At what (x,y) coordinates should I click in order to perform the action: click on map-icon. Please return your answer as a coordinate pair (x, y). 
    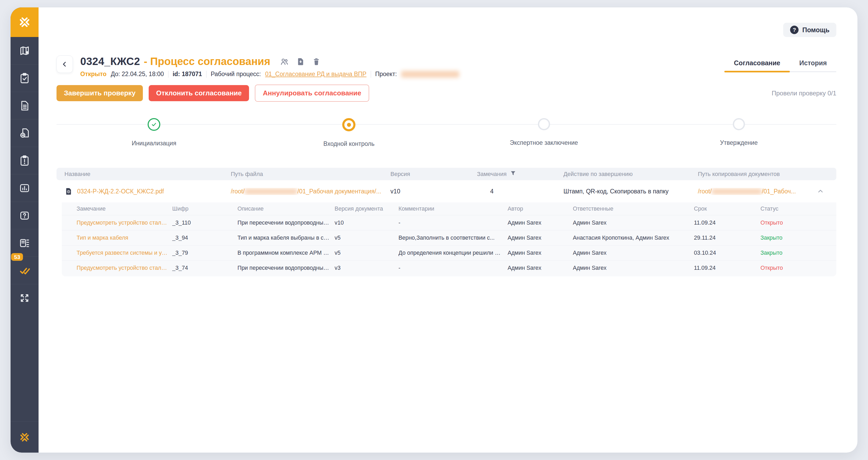
    Looking at the image, I should click on (25, 51).